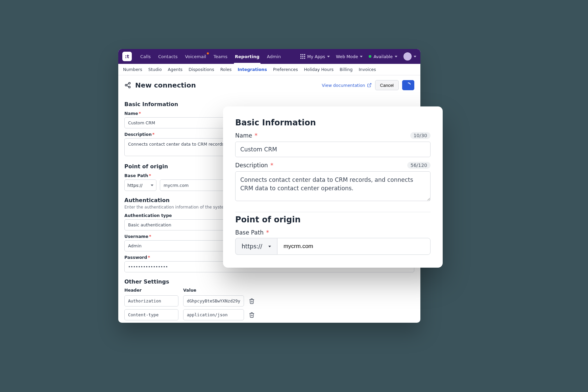 The image size is (588, 392). What do you see at coordinates (347, 57) in the screenshot?
I see `web-mode-label: Web Mode` at bounding box center [347, 57].